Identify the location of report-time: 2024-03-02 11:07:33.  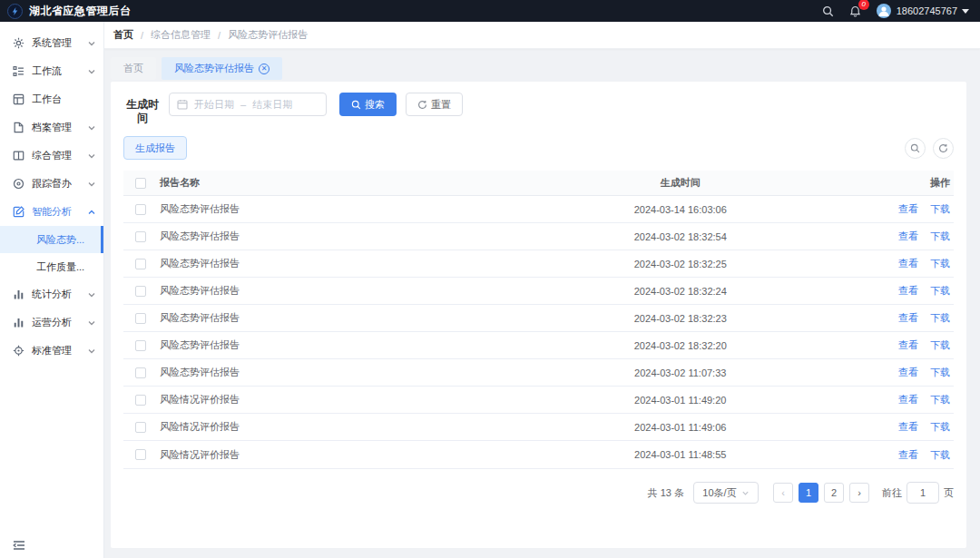
(681, 373).